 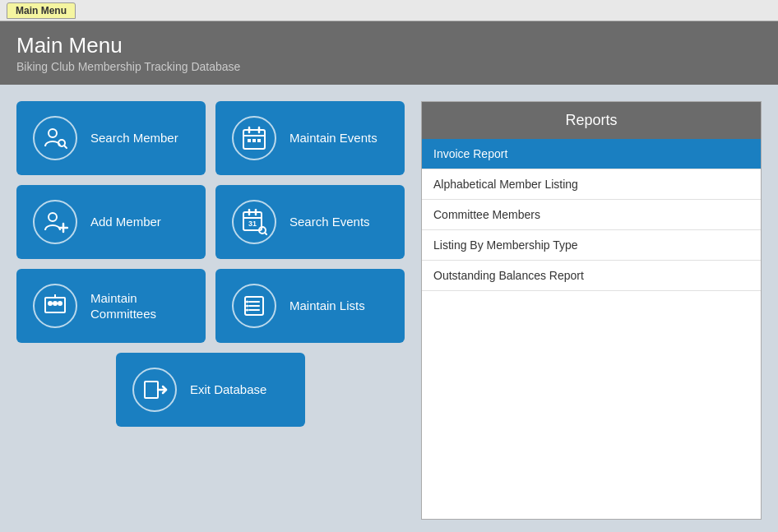 I want to click on exit-icon, so click(x=155, y=390).